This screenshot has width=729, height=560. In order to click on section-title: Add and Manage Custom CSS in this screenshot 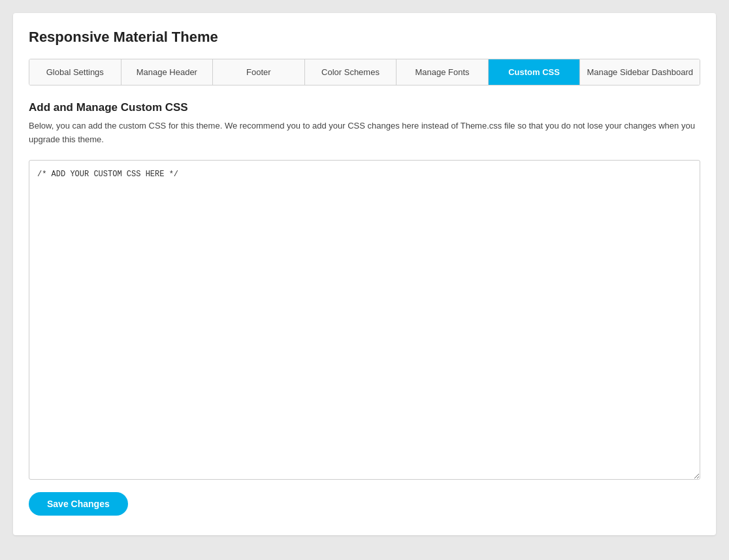, I will do `click(364, 108)`.